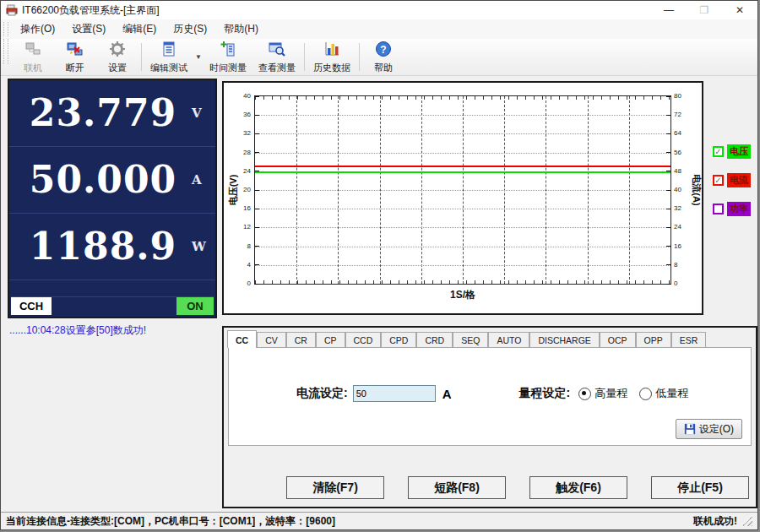 Image resolution: width=760 pixels, height=532 pixels. What do you see at coordinates (689, 339) in the screenshot?
I see `tab-esr: ESR` at bounding box center [689, 339].